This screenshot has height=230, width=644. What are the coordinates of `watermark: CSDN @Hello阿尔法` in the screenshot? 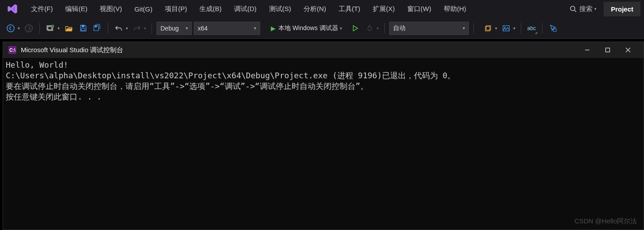 It's located at (605, 221).